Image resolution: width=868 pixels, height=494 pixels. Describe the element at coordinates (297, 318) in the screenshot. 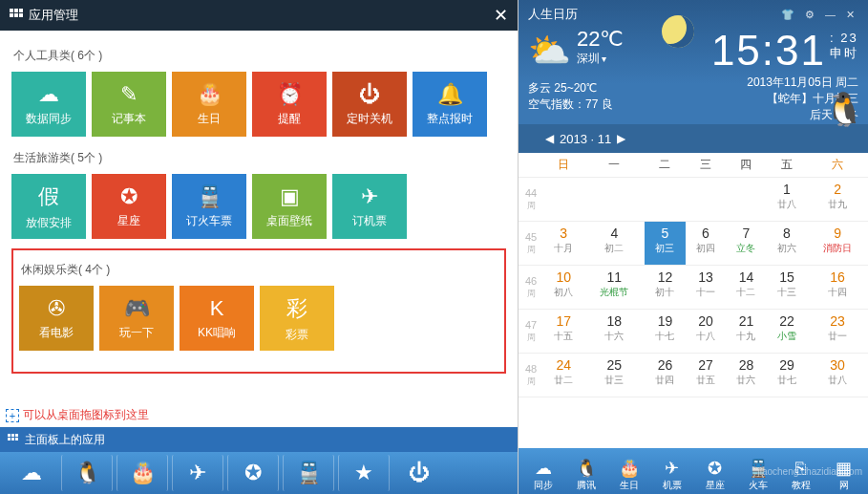

I see `app-tile: 彩彩票` at that location.